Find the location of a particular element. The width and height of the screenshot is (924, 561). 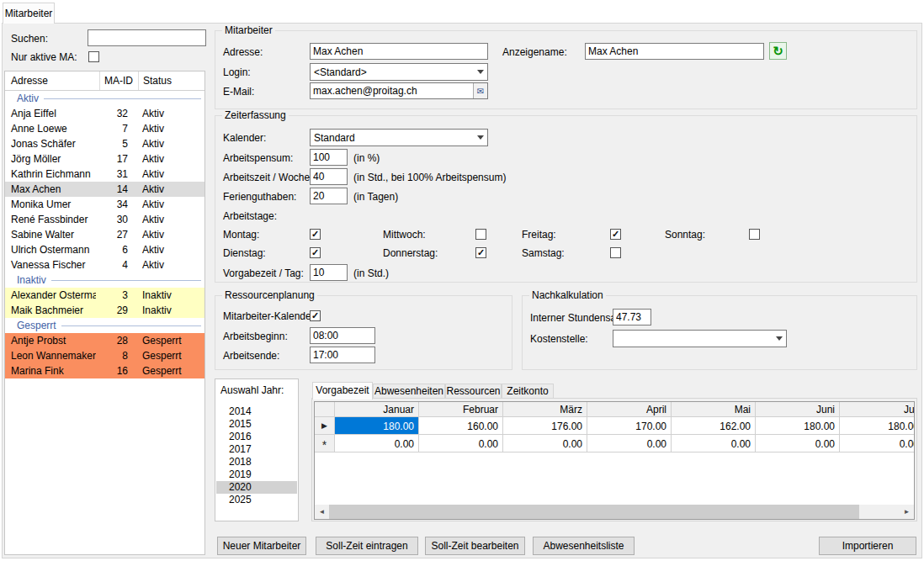

arbeitszeit-input is located at coordinates (328, 177).